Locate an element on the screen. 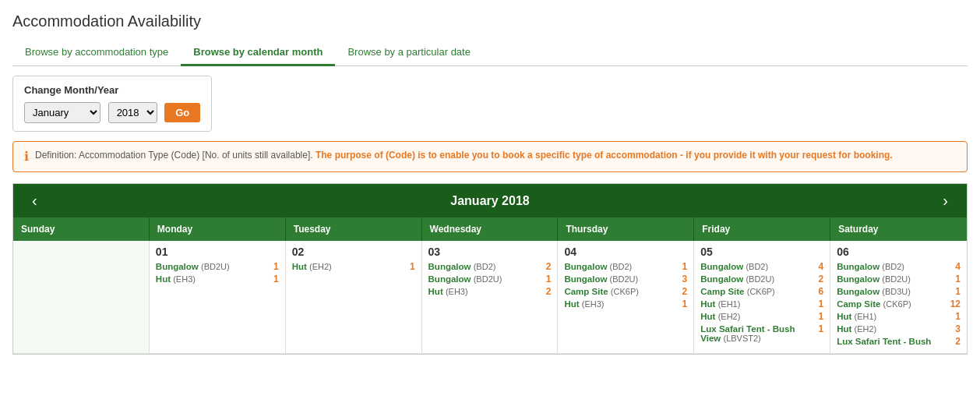 The image size is (980, 417). calendar-cell: 04Bungalow (BD2)1Bungalow (BD2U)3Camp Si… is located at coordinates (626, 298).